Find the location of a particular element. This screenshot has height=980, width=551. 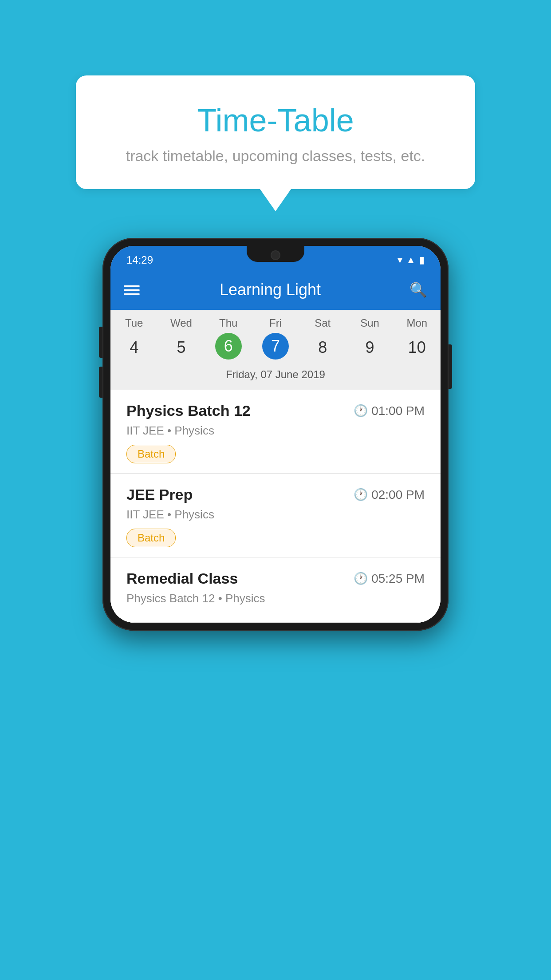

batch-badge-2: Batch is located at coordinates (151, 538).